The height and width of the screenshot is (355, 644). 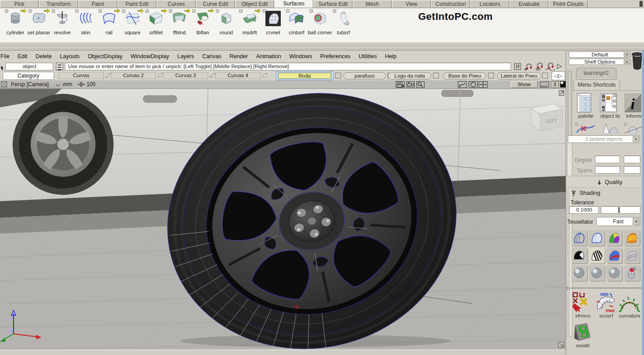 What do you see at coordinates (59, 67) in the screenshot?
I see `prompt-list-icon` at bounding box center [59, 67].